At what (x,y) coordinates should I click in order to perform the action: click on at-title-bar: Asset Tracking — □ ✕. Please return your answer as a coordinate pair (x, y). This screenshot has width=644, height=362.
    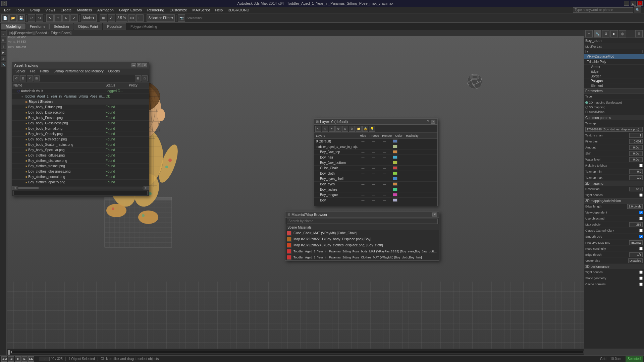
    Looking at the image, I should click on (80, 65).